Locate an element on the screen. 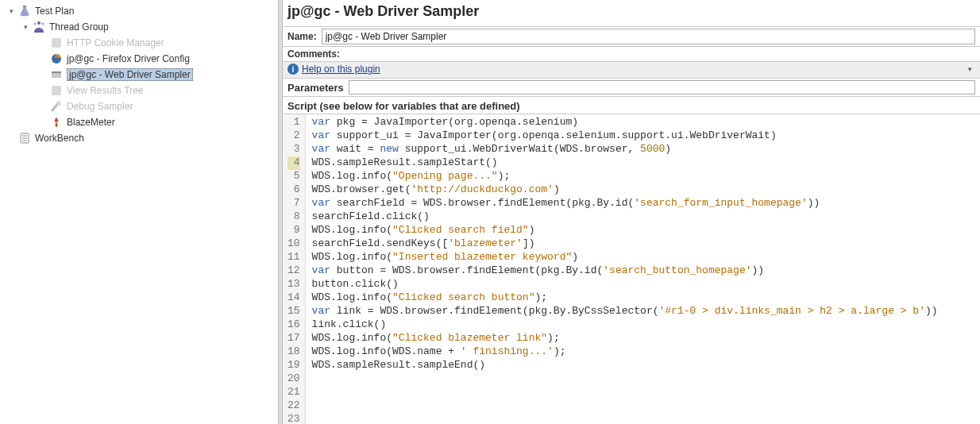 This screenshot has width=980, height=424. sampler-icon is located at coordinates (56, 75).